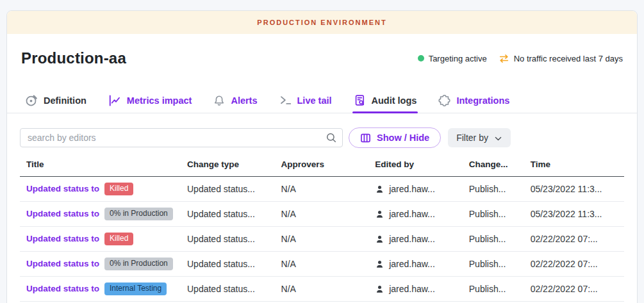 This screenshot has width=644, height=303. I want to click on tab-bar: Definition Metrics impact Alerts, so click(322, 101).